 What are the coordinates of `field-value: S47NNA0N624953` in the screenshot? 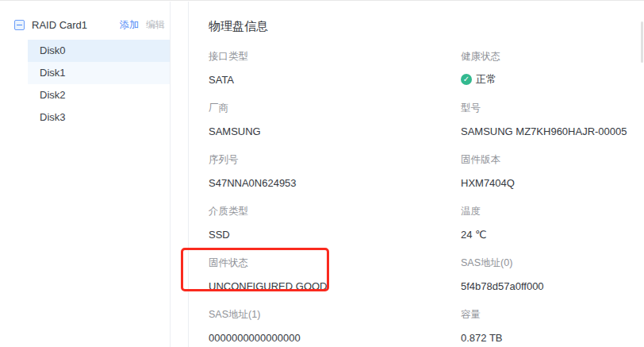 It's located at (335, 183).